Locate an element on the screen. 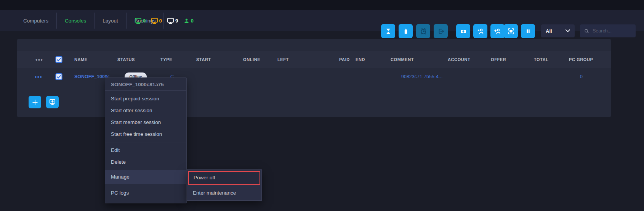 This screenshot has height=211, width=644. counter-warning: 0 is located at coordinates (157, 21).